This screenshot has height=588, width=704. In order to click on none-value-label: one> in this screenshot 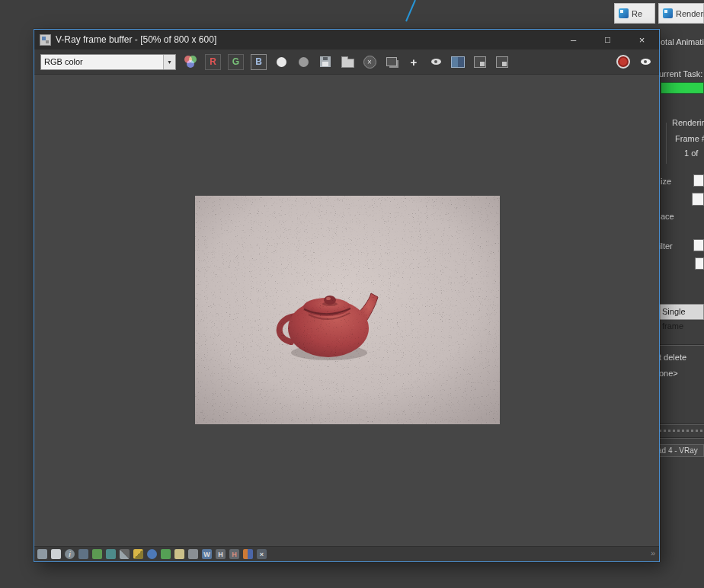, I will do `click(669, 373)`.